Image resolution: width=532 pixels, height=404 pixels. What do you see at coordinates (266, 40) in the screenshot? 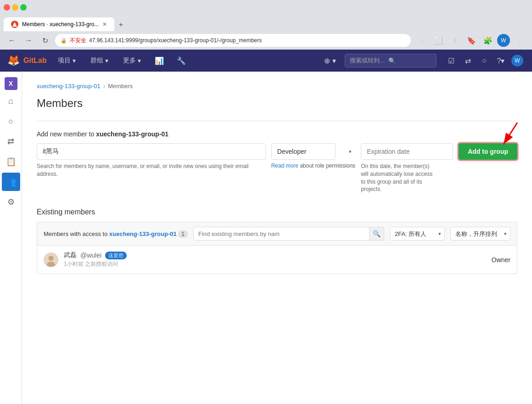
I see `address-bar-row: ← → ↻ 🔒 不安全 47.96.143.141:9999/groups/xu…` at bounding box center [266, 40].